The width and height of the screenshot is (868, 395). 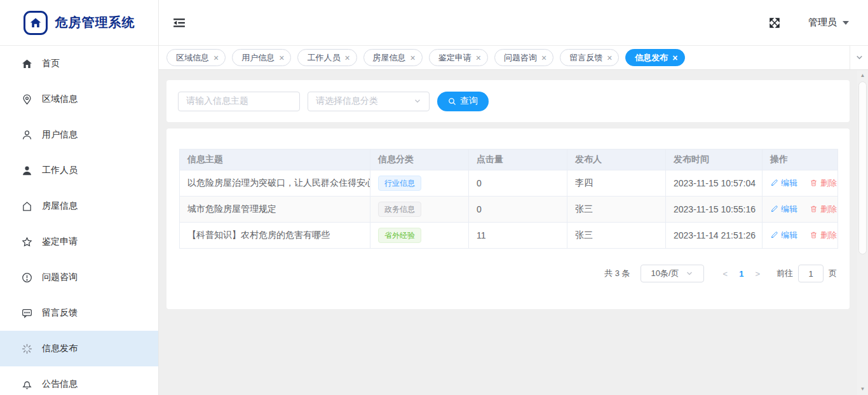 What do you see at coordinates (79, 170) in the screenshot?
I see `sidebar-item-3: 工作人员` at bounding box center [79, 170].